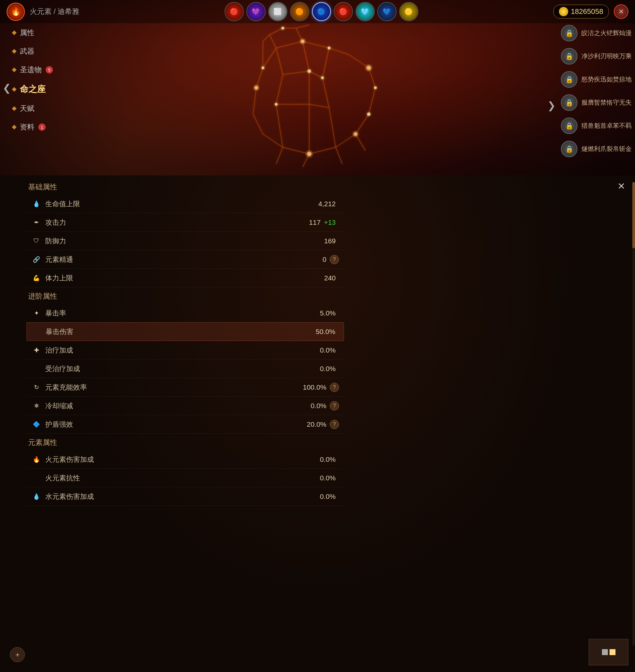  I want to click on elemental-stats-list: 🔥火元素伤害加成0.0%火元素抗性0.0%💧水元素伤害加成0.0%, so click(185, 478).